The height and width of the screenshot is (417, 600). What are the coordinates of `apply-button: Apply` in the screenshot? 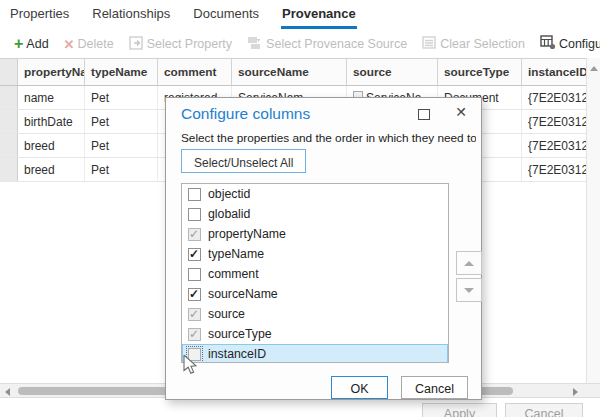 It's located at (460, 410).